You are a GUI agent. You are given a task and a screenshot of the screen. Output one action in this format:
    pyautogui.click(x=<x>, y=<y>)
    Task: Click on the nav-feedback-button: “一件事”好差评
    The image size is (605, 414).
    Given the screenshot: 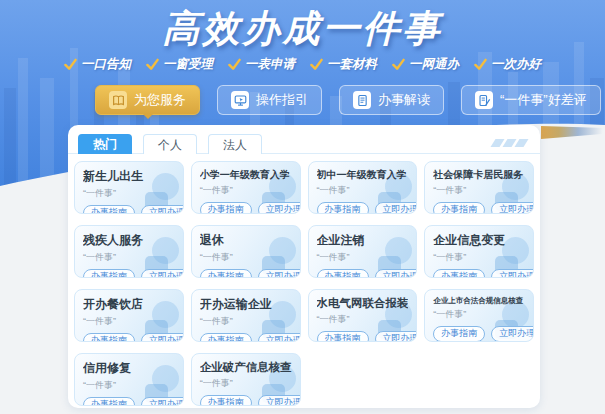 What is the action you would take?
    pyautogui.click(x=531, y=100)
    